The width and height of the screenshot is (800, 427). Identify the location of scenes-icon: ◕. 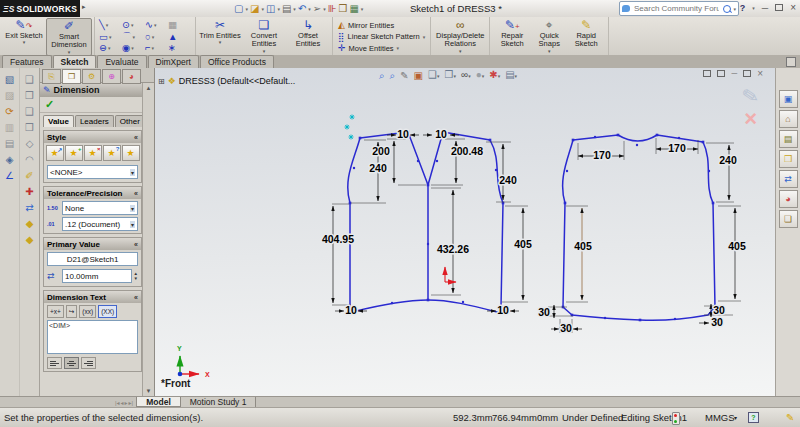
(788, 199).